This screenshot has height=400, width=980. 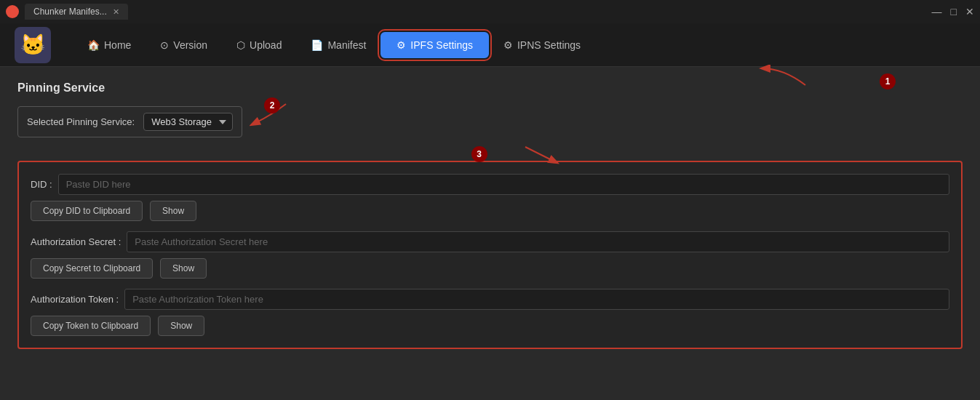 What do you see at coordinates (490, 255) in the screenshot?
I see `auth-secret-field-row: Authorization Secret : Copy Secret to Cl…` at bounding box center [490, 255].